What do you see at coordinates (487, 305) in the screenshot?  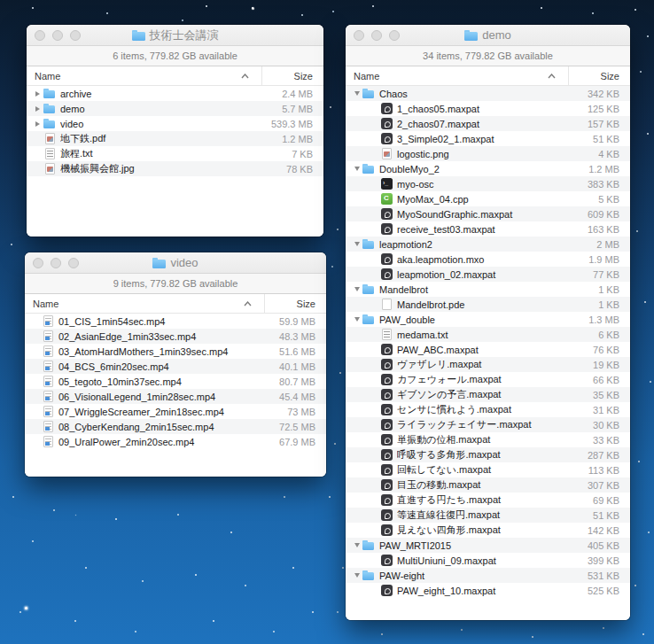 I see `file-row: Mandelbrot.pde1 KB` at bounding box center [487, 305].